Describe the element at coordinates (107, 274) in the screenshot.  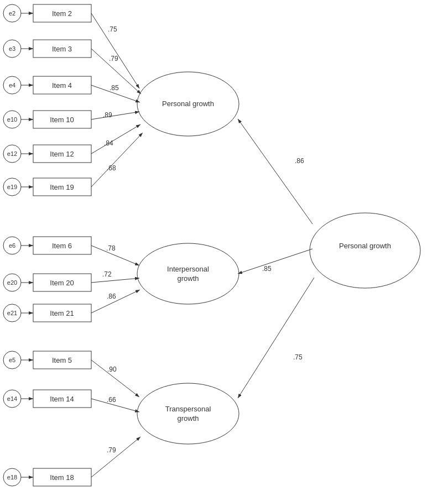
I see `loading-item20: .72` at that location.